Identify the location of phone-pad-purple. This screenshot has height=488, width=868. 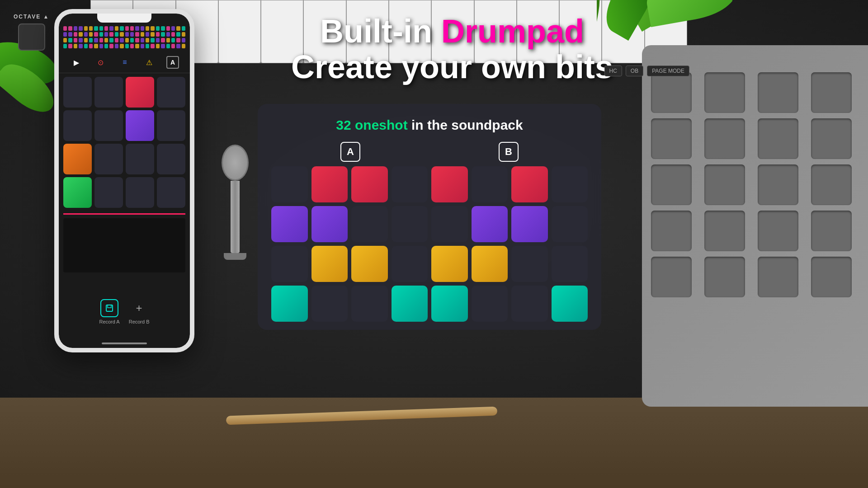
(140, 126).